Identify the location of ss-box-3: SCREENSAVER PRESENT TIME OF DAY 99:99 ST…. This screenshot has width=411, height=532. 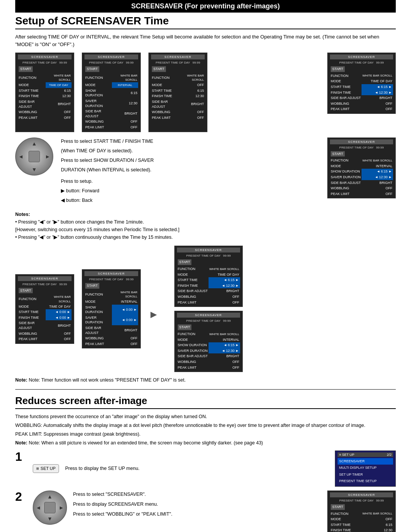
(178, 92).